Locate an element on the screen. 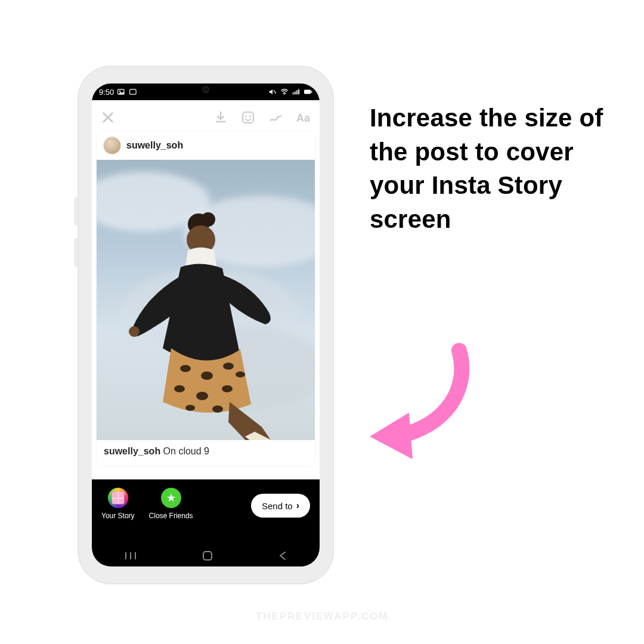 The image size is (644, 644). close-friends-icon: ★ is located at coordinates (171, 498).